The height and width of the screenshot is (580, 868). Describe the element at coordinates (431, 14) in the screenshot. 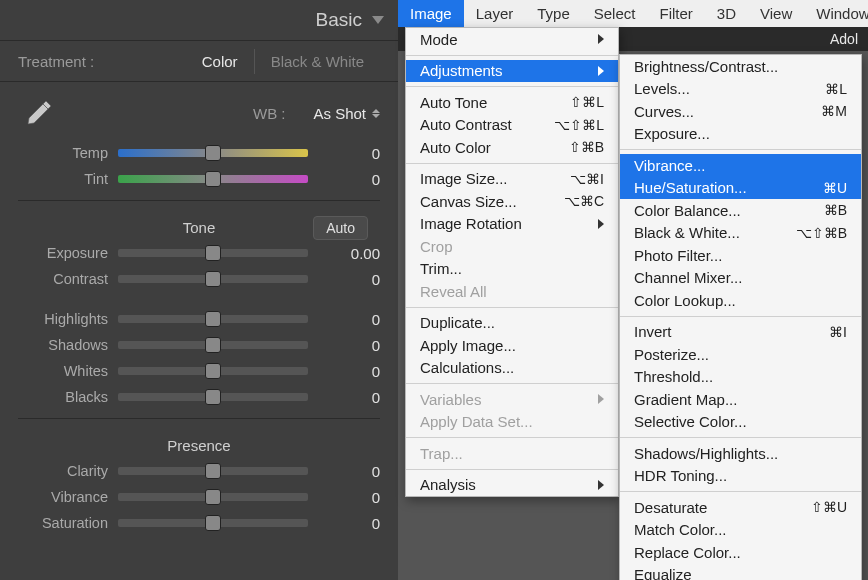

I see `menubar-image: Image` at that location.